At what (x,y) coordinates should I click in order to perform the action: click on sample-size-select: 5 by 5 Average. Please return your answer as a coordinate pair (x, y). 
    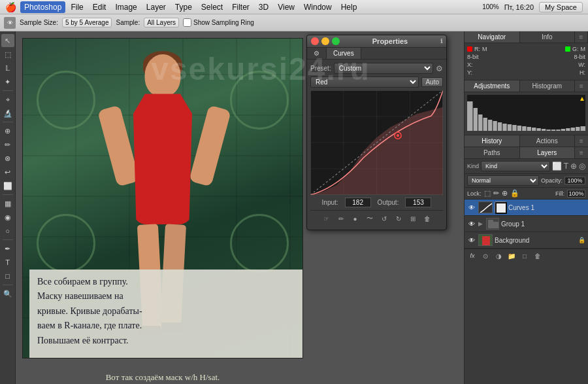
    Looking at the image, I should click on (88, 22).